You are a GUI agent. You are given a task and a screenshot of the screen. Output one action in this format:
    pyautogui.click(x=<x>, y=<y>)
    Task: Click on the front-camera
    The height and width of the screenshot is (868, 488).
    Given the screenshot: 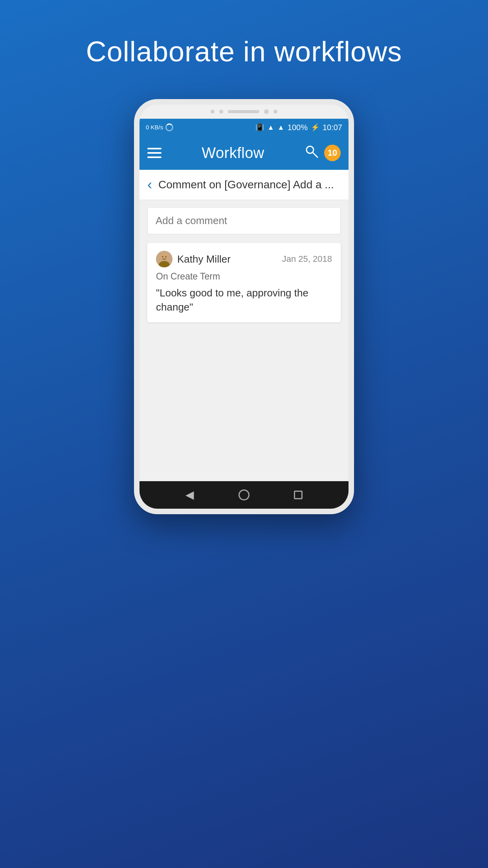 What is the action you would take?
    pyautogui.click(x=266, y=112)
    